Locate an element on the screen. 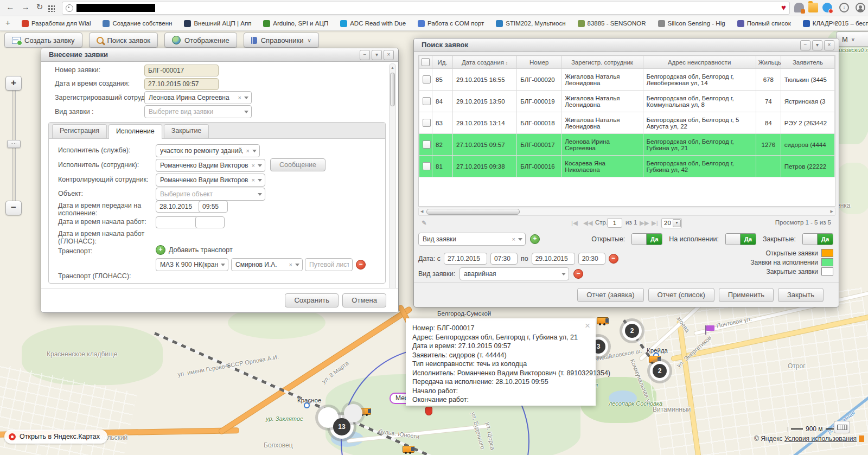 Image resolution: width=868 pixels, height=455 pixels. new-tab-plus-icon: + is located at coordinates (8, 23).